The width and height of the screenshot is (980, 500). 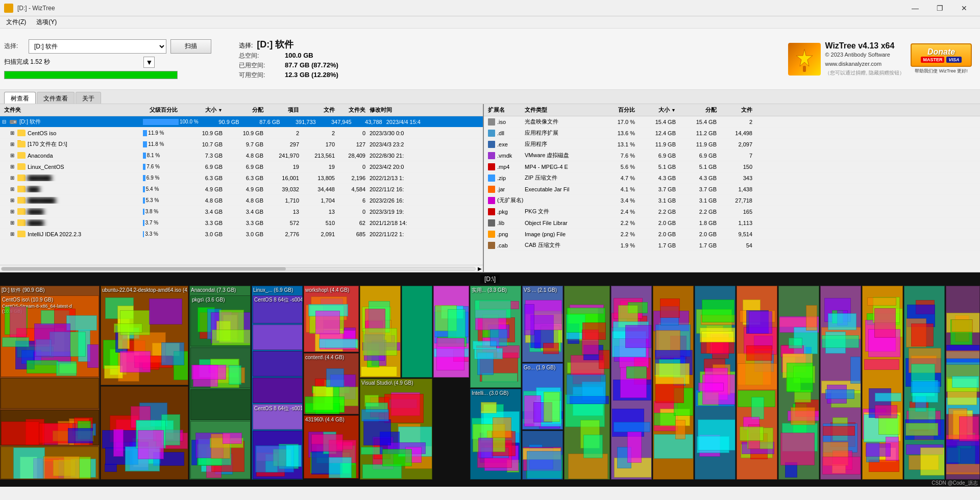 What do you see at coordinates (732, 189) in the screenshot?
I see `right-table-row: .jar Executable Jar Fil 4.1 % 3.7 GB 3.7…` at bounding box center [732, 189].